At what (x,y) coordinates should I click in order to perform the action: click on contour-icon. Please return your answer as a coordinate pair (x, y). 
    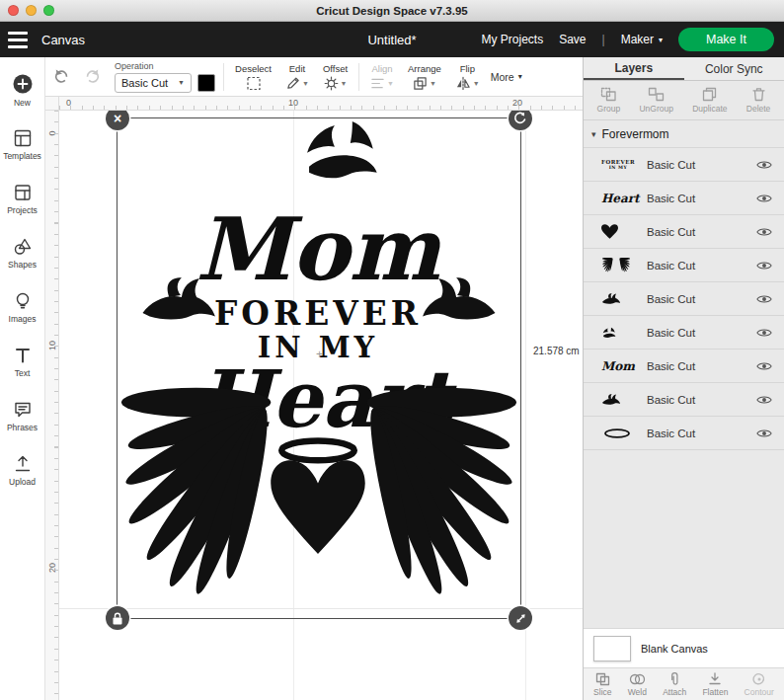
    Looking at the image, I should click on (758, 679).